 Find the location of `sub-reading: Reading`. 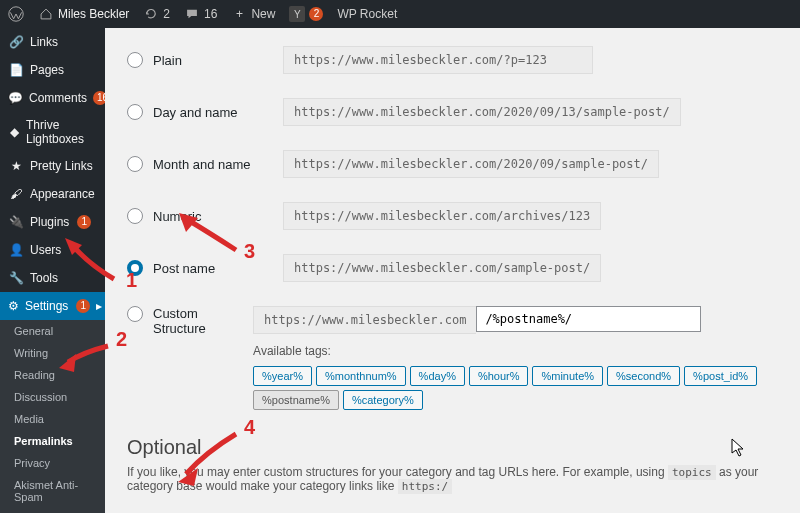

sub-reading: Reading is located at coordinates (52, 375).